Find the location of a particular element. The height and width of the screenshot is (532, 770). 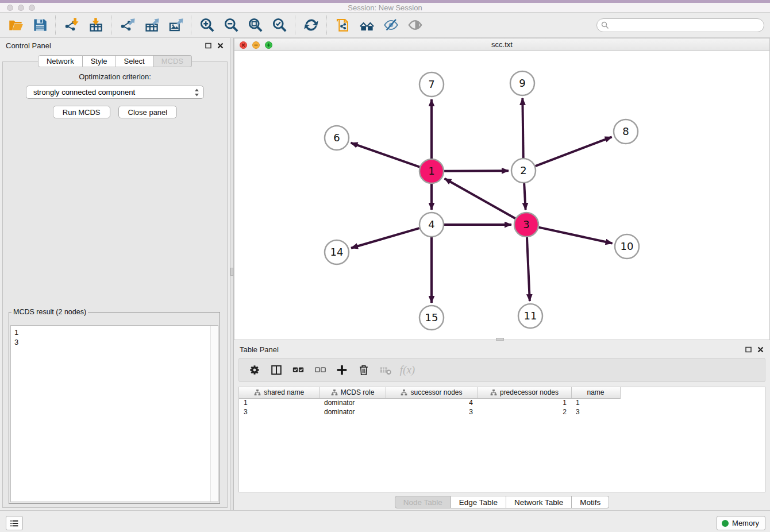

import-table-icon is located at coordinates (95, 25).